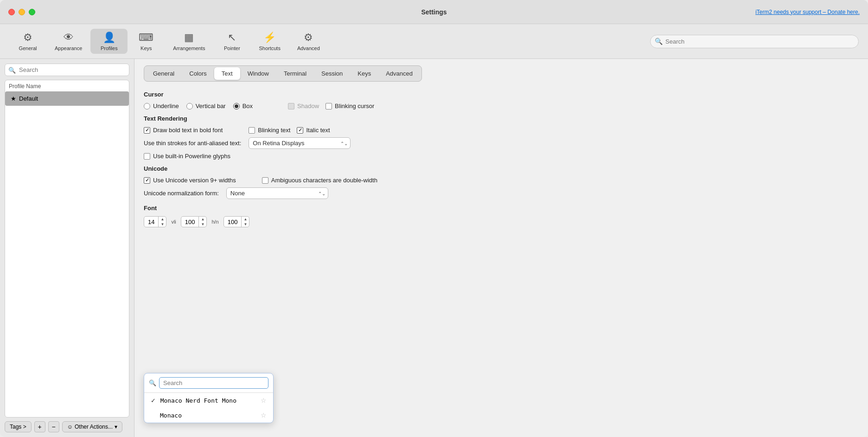 The image size is (868, 437). What do you see at coordinates (399, 73) in the screenshot?
I see `tab-advanced: Advanced` at bounding box center [399, 73].